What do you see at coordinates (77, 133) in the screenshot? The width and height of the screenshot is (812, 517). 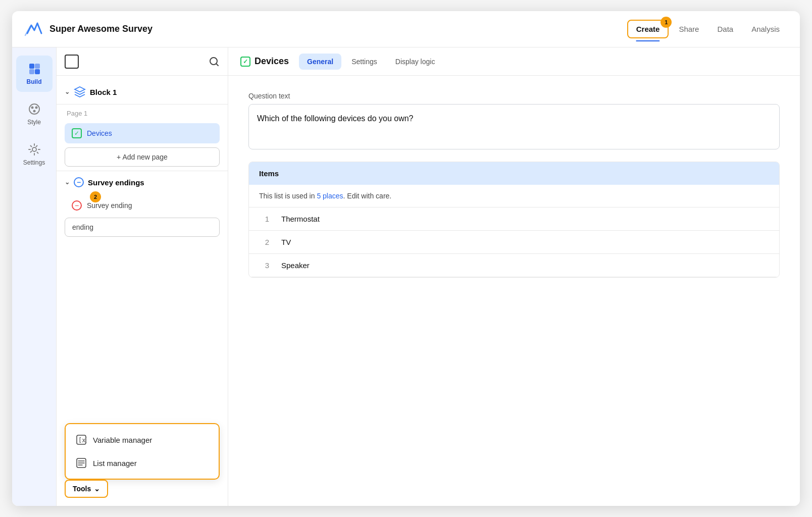 I see `check-icon: ✓` at bounding box center [77, 133].